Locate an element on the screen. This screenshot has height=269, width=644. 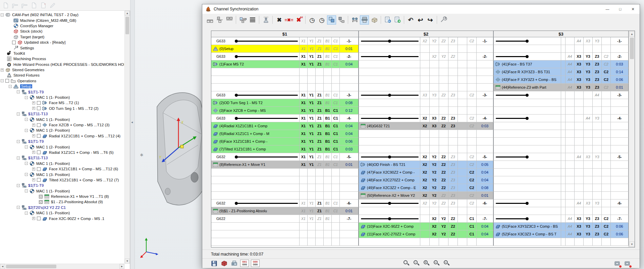
tree-item: Hole Wizard Process (HOLE PROCESSES - SO… is located at coordinates (62, 64).